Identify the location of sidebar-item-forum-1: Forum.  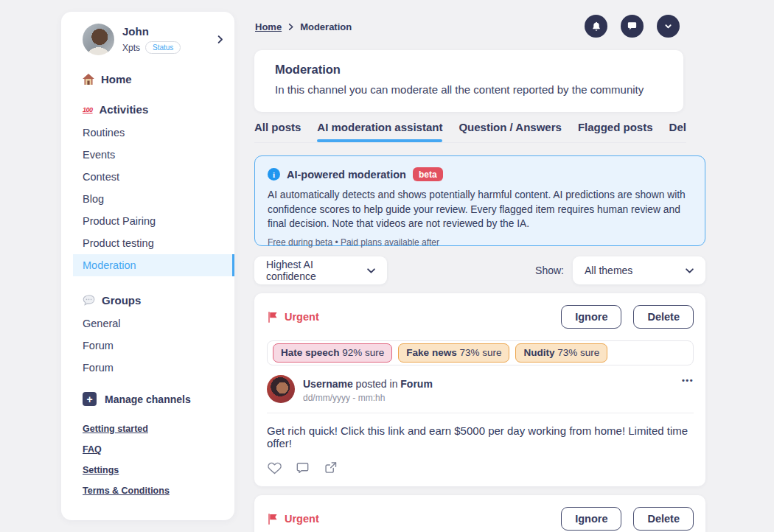
(147, 346).